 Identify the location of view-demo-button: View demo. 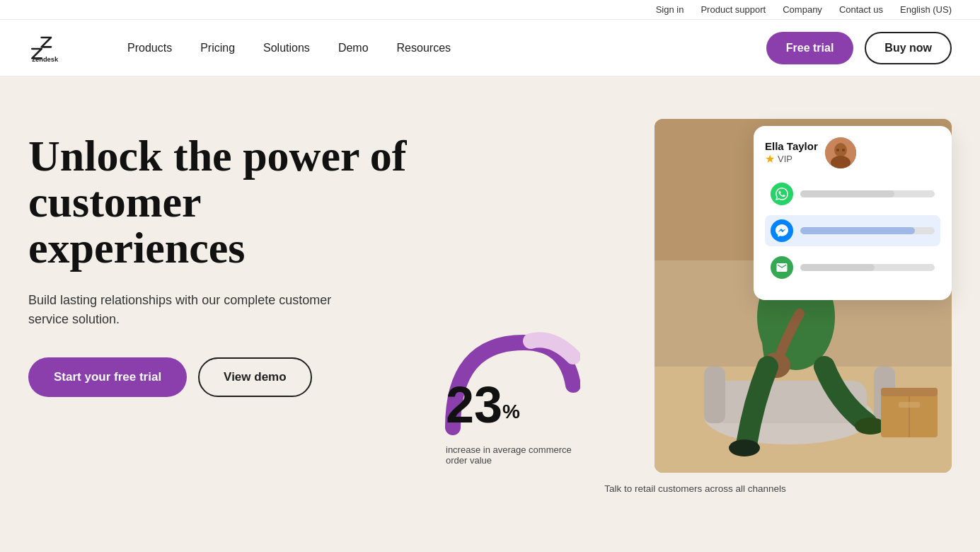
(255, 377).